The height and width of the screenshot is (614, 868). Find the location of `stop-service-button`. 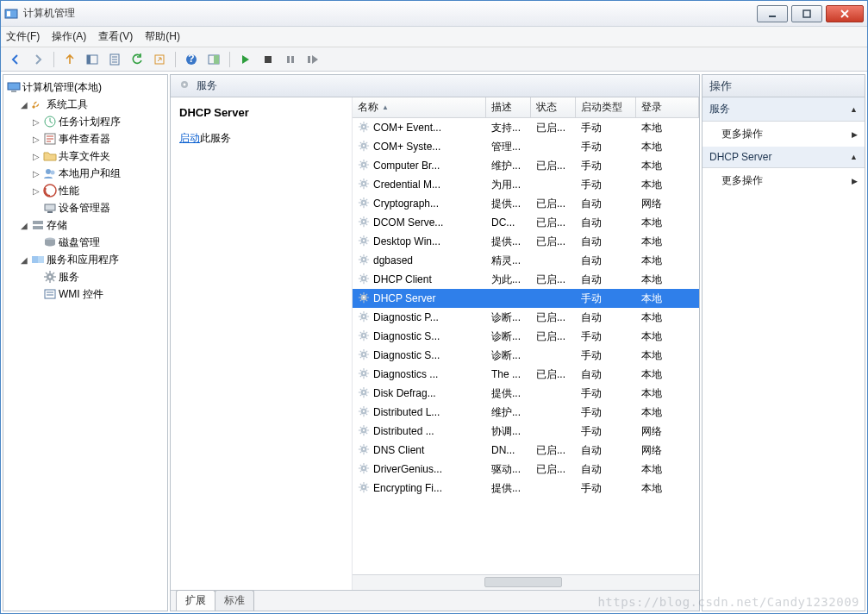

stop-service-button is located at coordinates (268, 60).